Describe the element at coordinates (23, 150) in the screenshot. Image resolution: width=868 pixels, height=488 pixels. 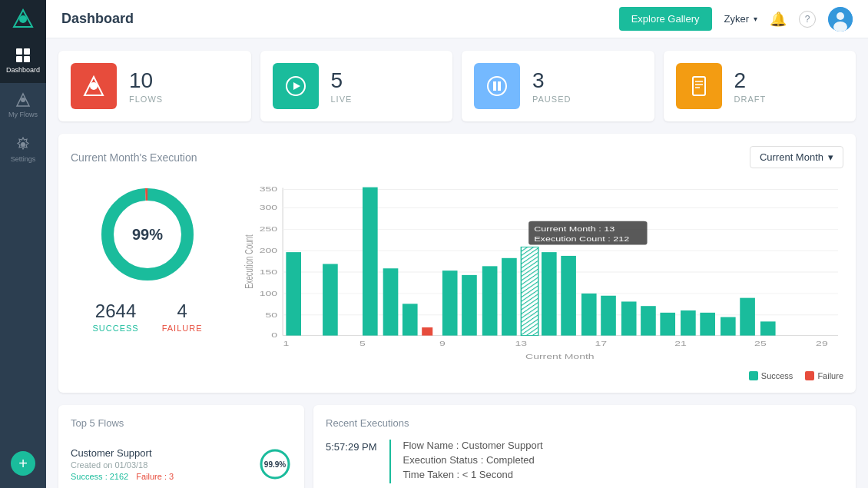
I see `sidebar-item-settings: Settings` at that location.